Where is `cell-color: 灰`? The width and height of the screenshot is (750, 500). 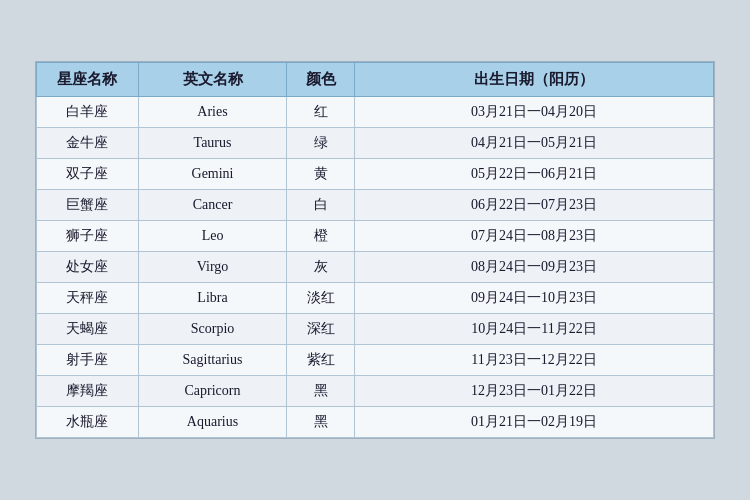 cell-color: 灰 is located at coordinates (321, 268).